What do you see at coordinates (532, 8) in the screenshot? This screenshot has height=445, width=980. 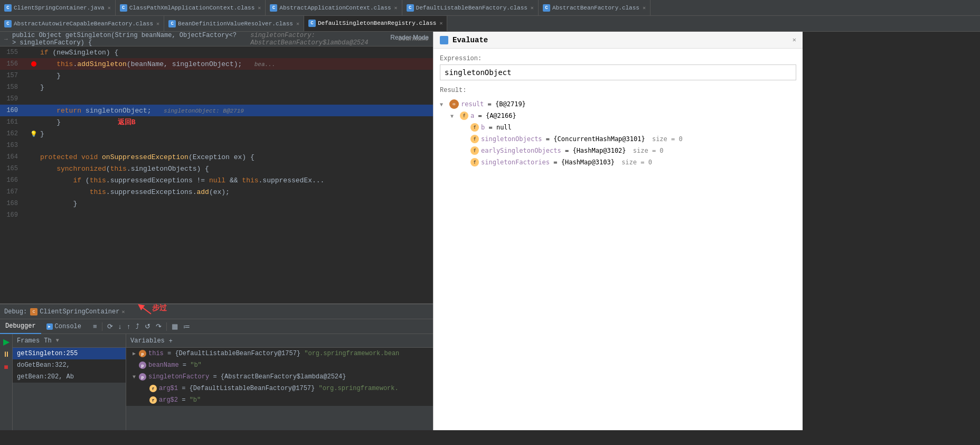 I see `tab-close-4: ✕` at bounding box center [532, 8].